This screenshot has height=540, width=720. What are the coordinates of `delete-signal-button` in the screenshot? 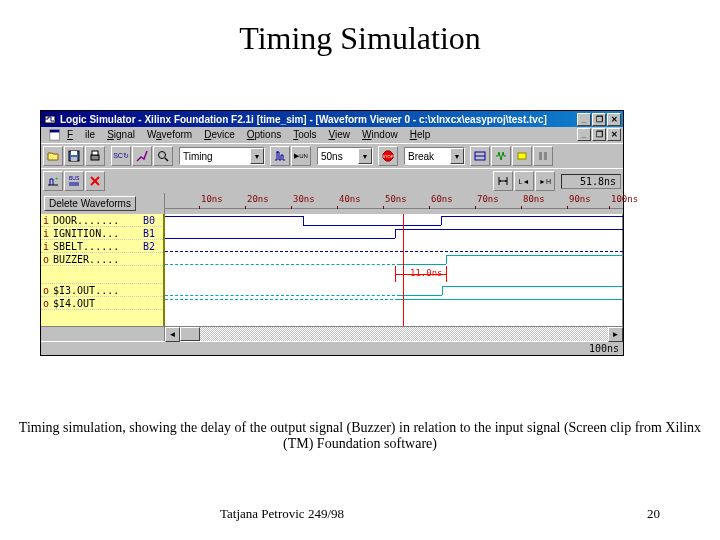 It's located at (95, 181).